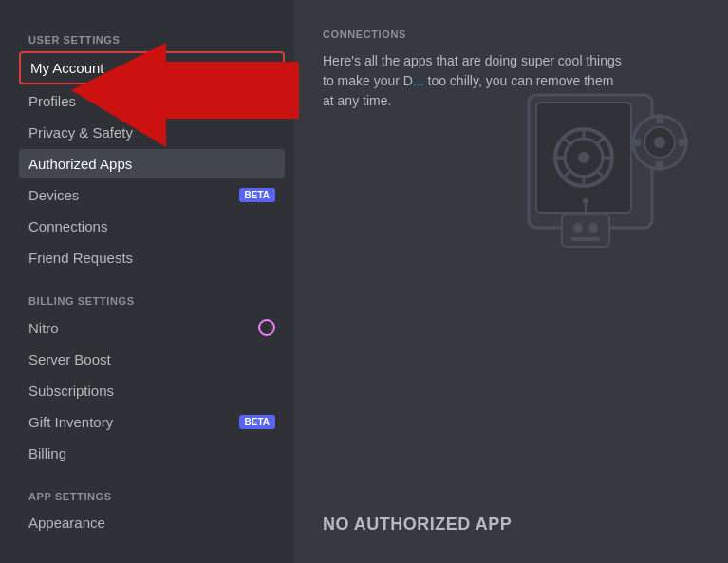  I want to click on sidebar-item-billing: Billing, so click(152, 454).